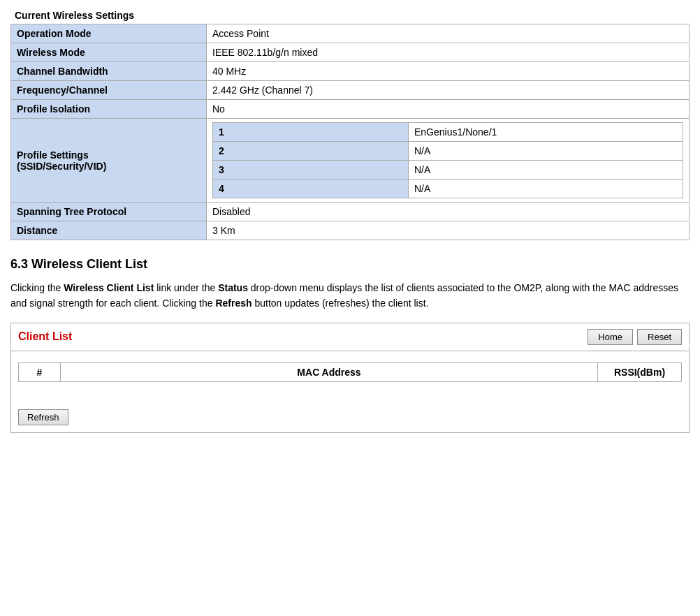 The image size is (700, 616). I want to click on client-list-body: # MAC Address RSSI(dBm) Refresh, so click(350, 393).